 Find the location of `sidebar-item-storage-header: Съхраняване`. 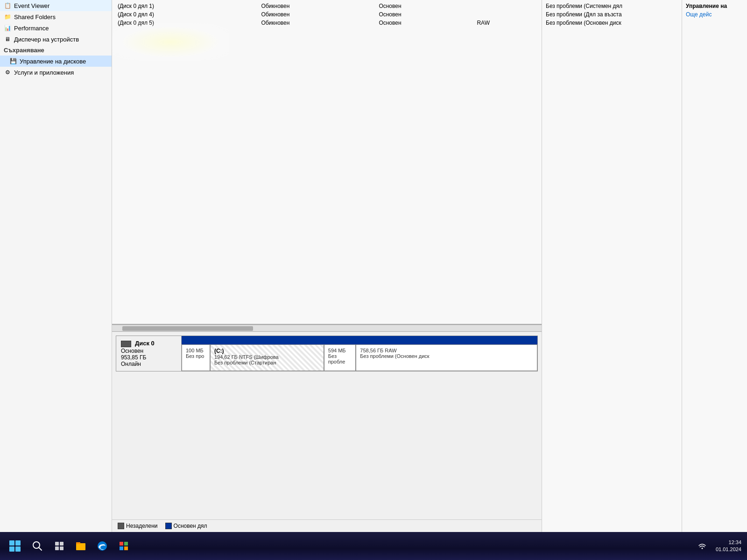

sidebar-item-storage-header: Съхраняване is located at coordinates (56, 50).